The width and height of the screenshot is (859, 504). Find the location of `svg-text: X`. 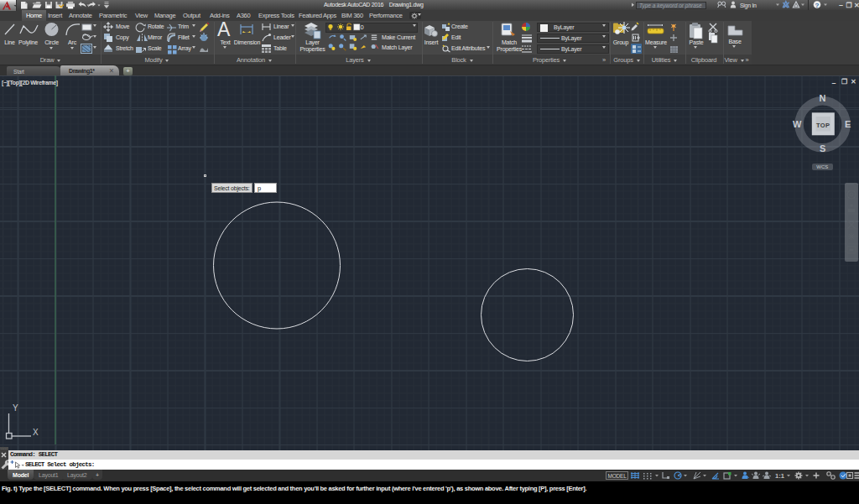

svg-text: X is located at coordinates (35, 433).